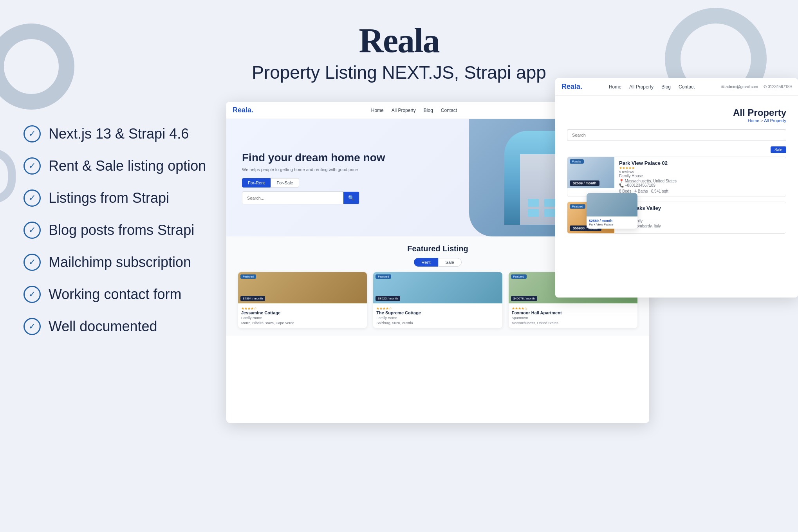  I want to click on browser-secondary-logo: Reala., so click(572, 87).